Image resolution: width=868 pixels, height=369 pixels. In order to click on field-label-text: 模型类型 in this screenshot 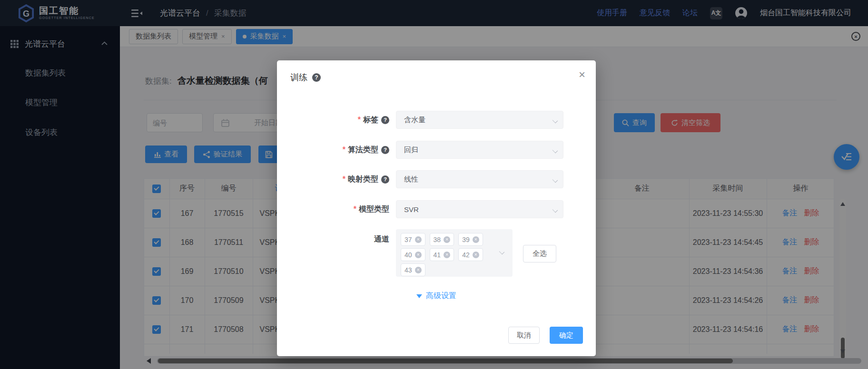, I will do `click(374, 209)`.